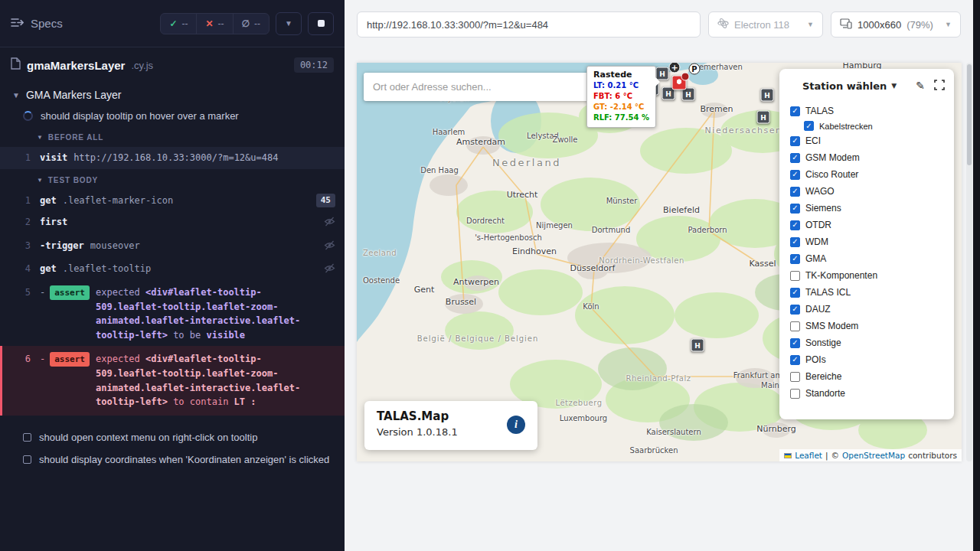 Image resolution: width=980 pixels, height=551 pixels. I want to click on station-filter-item: ✓Siemens, so click(867, 208).